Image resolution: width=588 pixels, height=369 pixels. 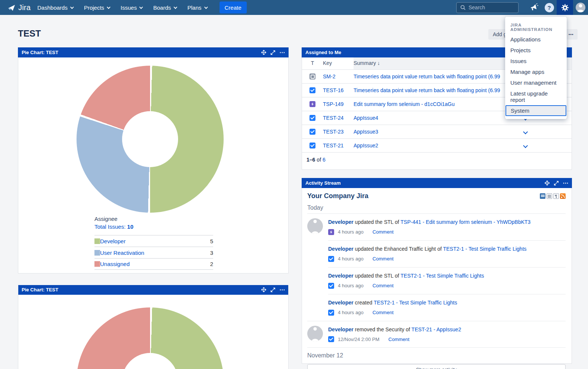 What do you see at coordinates (436, 329) in the screenshot?
I see `activity-issue-link: TEST-21 - AppIssue2` at bounding box center [436, 329].